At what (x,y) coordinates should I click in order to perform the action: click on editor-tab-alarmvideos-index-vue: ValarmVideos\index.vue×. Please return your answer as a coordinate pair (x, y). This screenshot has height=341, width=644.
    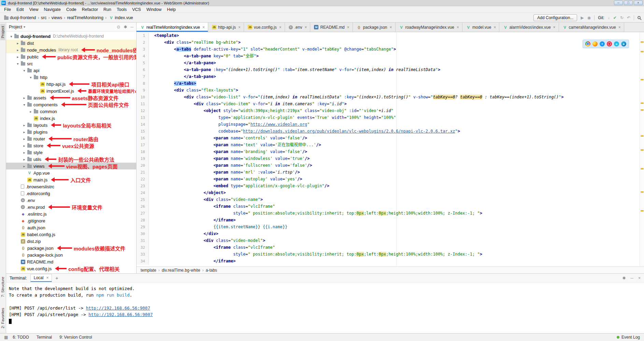
    Looking at the image, I should click on (529, 27).